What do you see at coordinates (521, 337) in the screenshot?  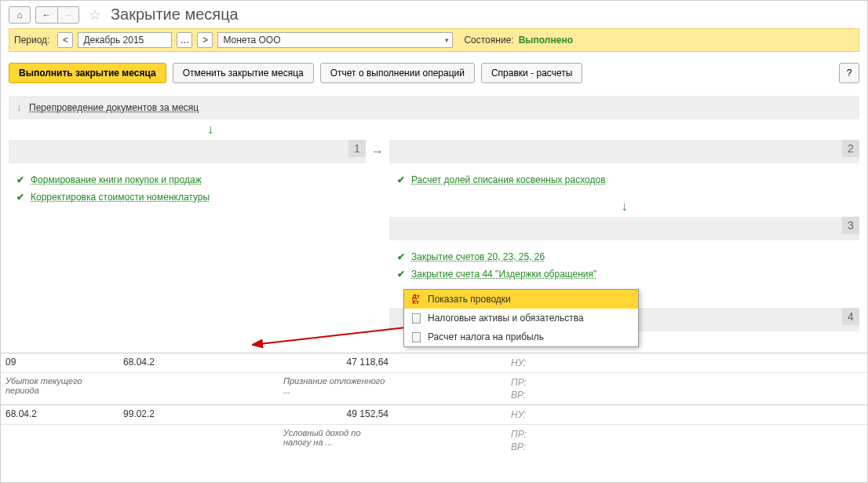 I see `menu-item-profit-tax: Расчет налога на прибыль` at bounding box center [521, 337].